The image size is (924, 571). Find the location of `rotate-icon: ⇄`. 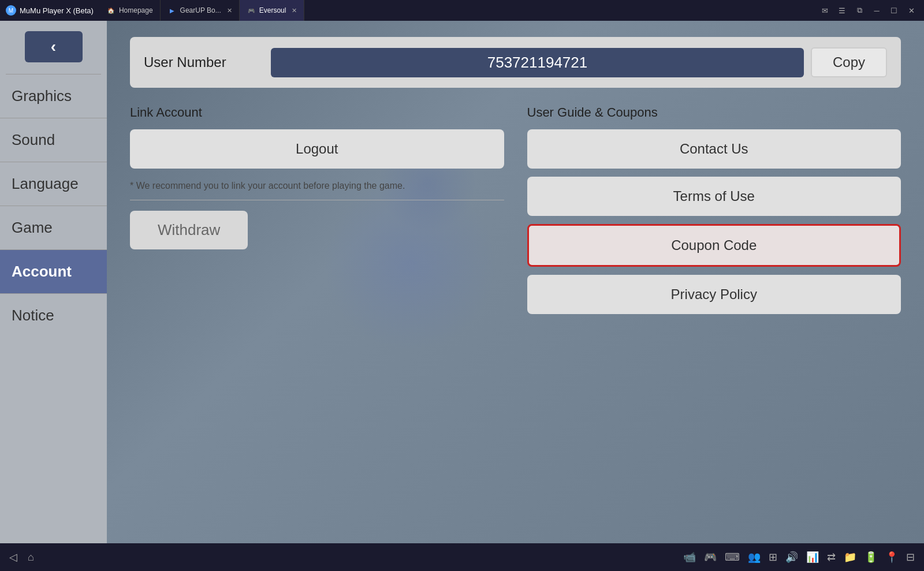

rotate-icon: ⇄ is located at coordinates (832, 557).